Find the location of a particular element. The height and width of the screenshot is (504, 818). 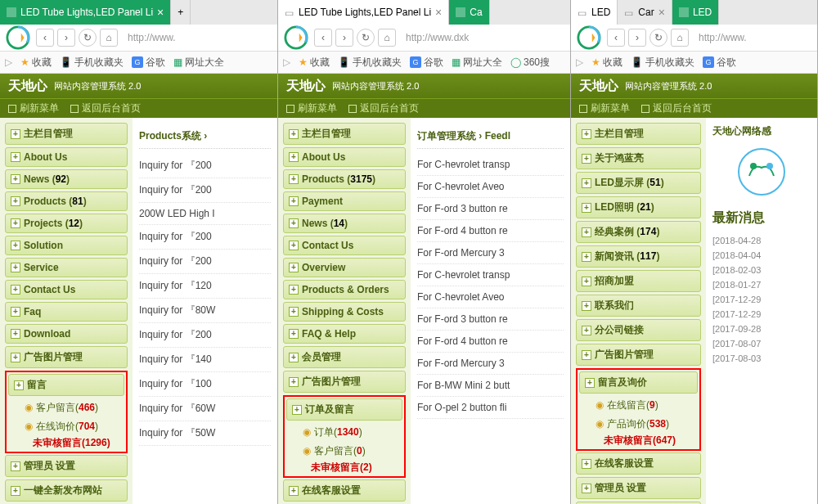

sub-menu-item: ◉订单(1340) is located at coordinates (344, 432).